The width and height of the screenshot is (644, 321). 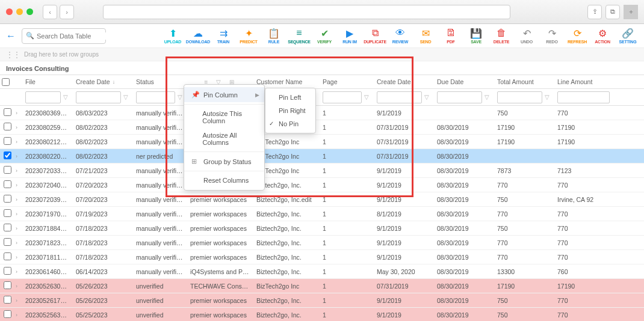 I want to click on duplicate-button: ⧉DUPLICATE, so click(x=375, y=36).